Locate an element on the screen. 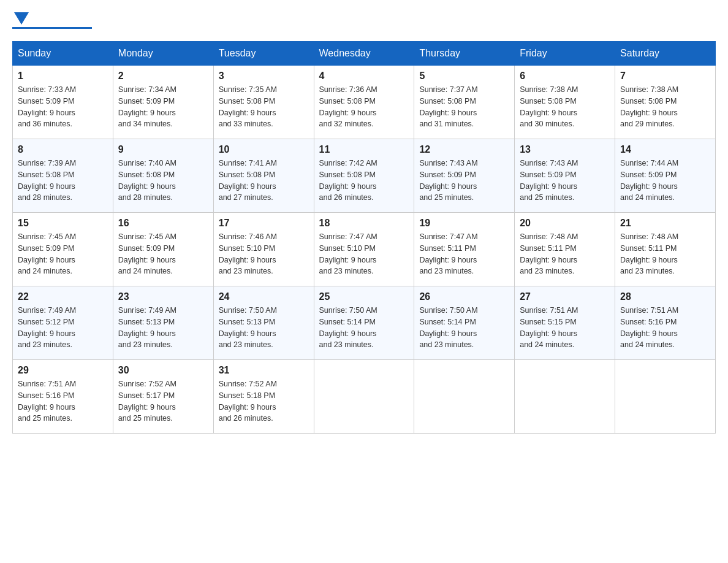 The width and height of the screenshot is (728, 563). logo is located at coordinates (52, 21).